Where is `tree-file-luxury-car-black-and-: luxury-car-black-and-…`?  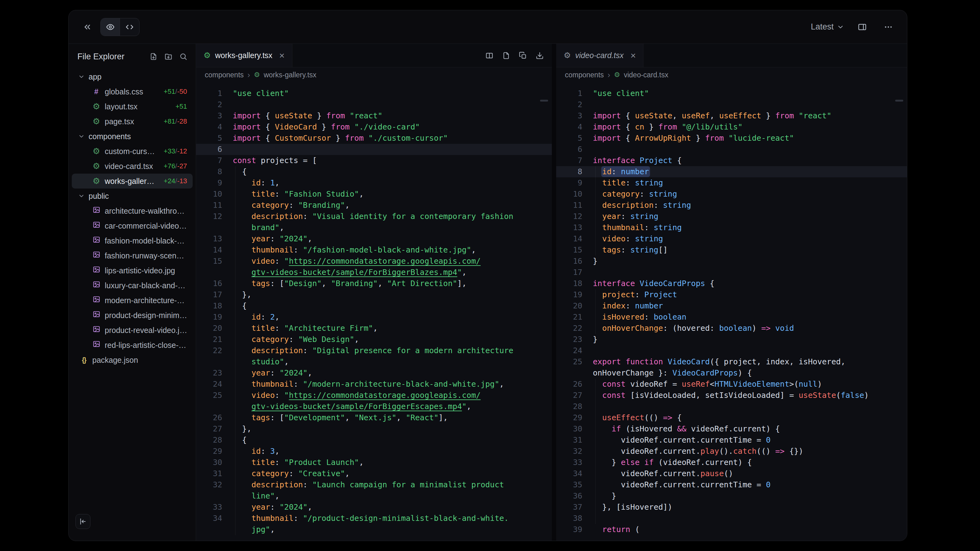 tree-file-luxury-car-black-and-: luxury-car-black-and-… is located at coordinates (132, 285).